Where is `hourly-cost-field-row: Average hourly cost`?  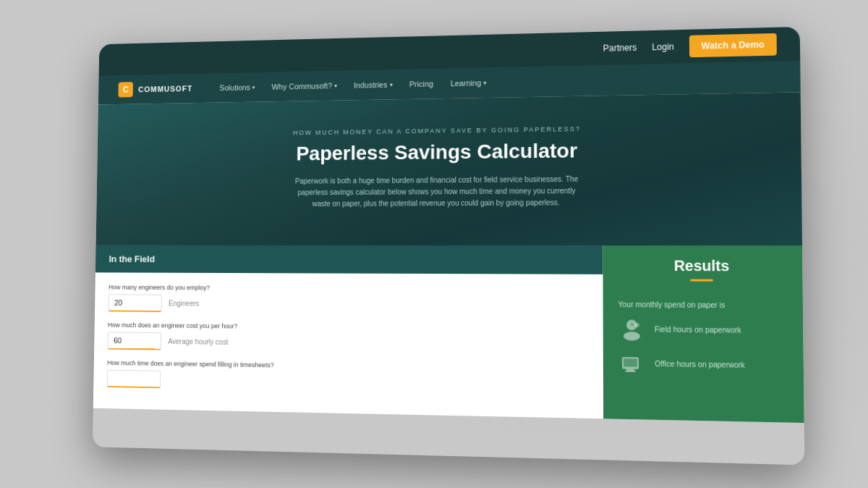
hourly-cost-field-row: Average hourly cost is located at coordinates (349, 343).